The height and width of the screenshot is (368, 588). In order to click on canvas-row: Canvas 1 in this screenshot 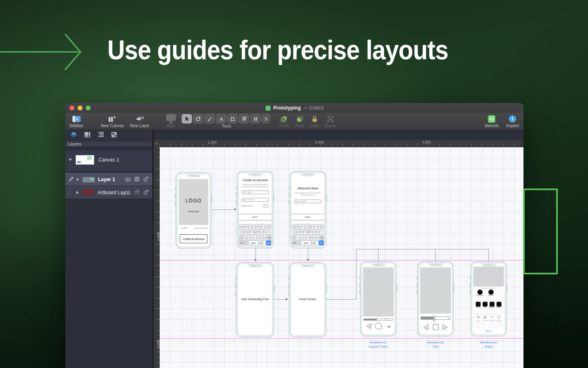, I will do `click(109, 160)`.